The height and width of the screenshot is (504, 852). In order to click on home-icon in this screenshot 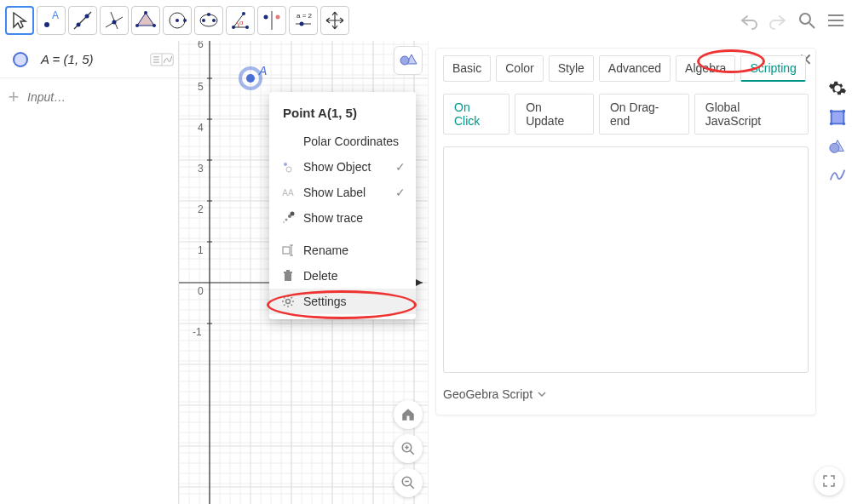, I will do `click(408, 415)`.